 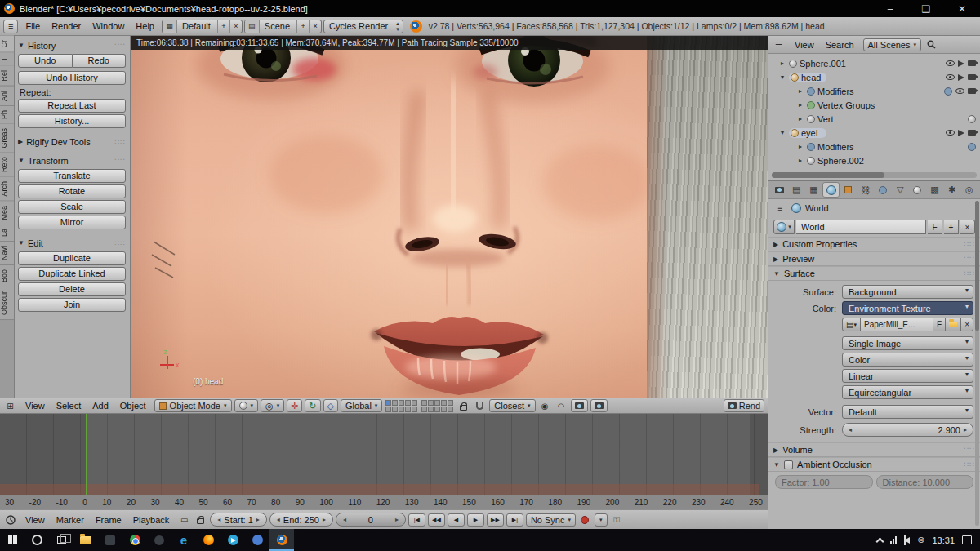 What do you see at coordinates (874, 64) in the screenshot?
I see `outliner-row: ▸ Sphere.001` at bounding box center [874, 64].